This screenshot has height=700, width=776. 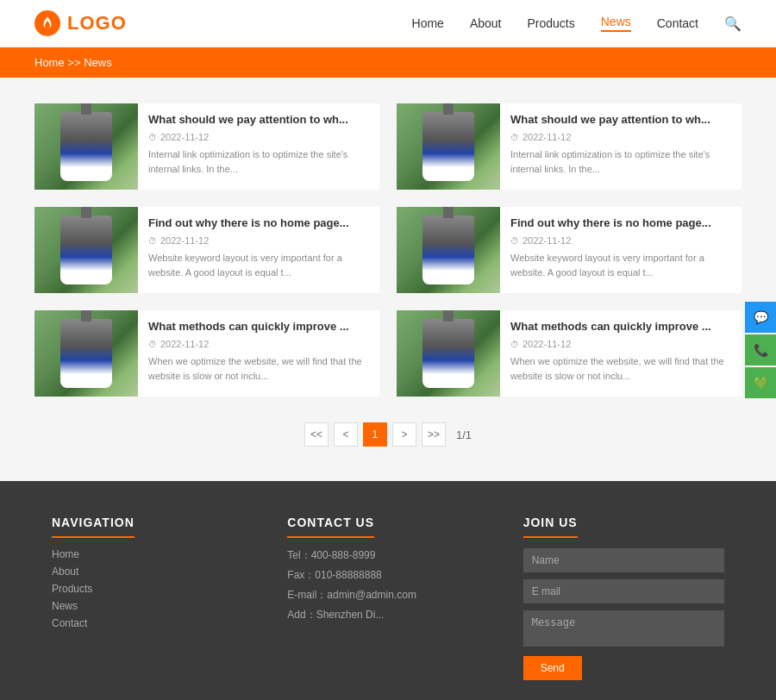 What do you see at coordinates (434, 434) in the screenshot?
I see `pagination-last: >>` at bounding box center [434, 434].